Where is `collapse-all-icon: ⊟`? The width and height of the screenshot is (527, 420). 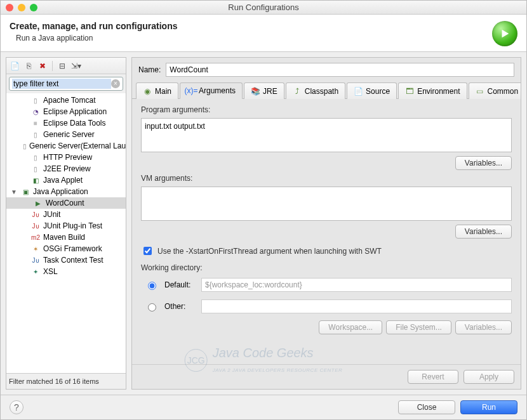 collapse-all-icon: ⊟ is located at coordinates (62, 66).